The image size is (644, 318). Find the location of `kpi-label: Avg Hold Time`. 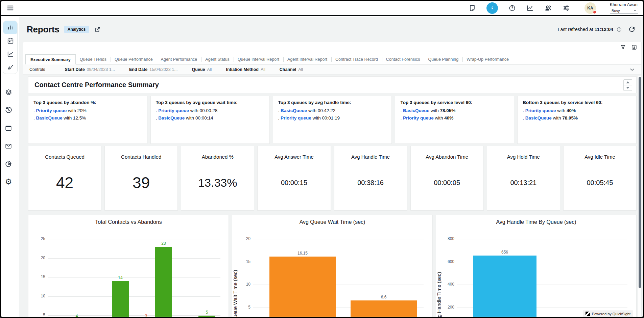

kpi-label: Avg Hold Time is located at coordinates (523, 157).